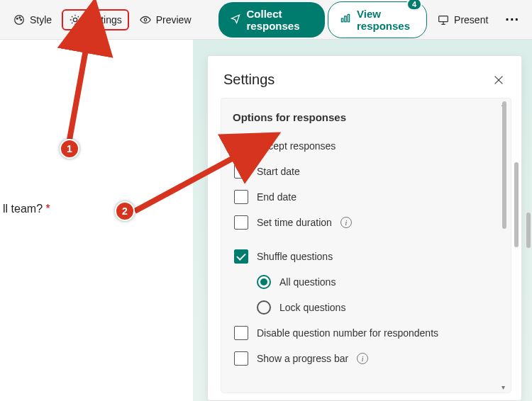 The height and width of the screenshot is (401, 532). Describe the element at coordinates (249, 79) in the screenshot. I see `settings-panel-title: Settings` at that location.